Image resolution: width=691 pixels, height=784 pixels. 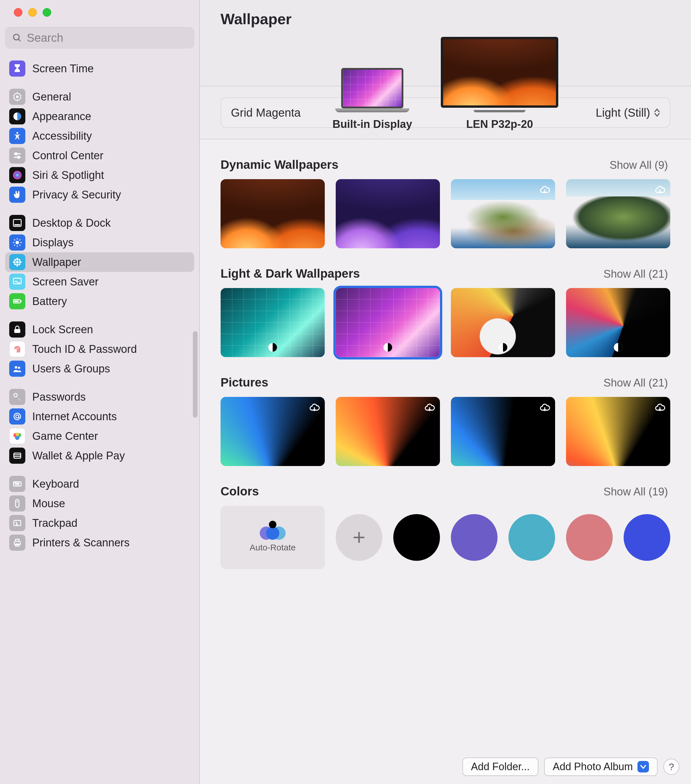 I want to click on external-display: LEN P32p-20, so click(x=500, y=84).